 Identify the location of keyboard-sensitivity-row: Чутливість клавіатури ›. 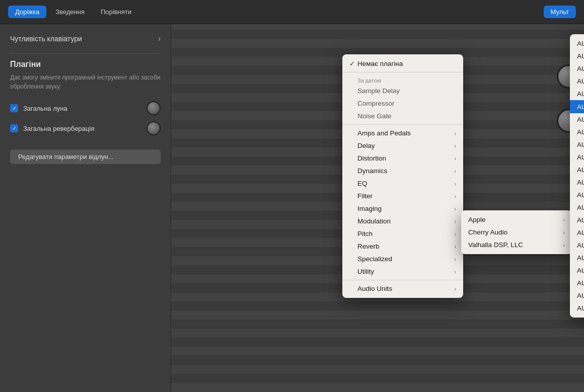
(86, 39).